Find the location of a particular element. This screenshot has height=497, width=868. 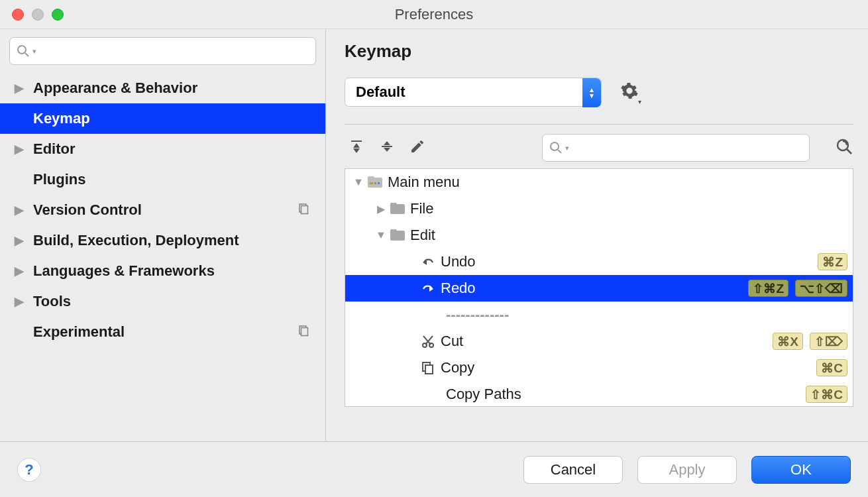

help-button: ? is located at coordinates (29, 470).